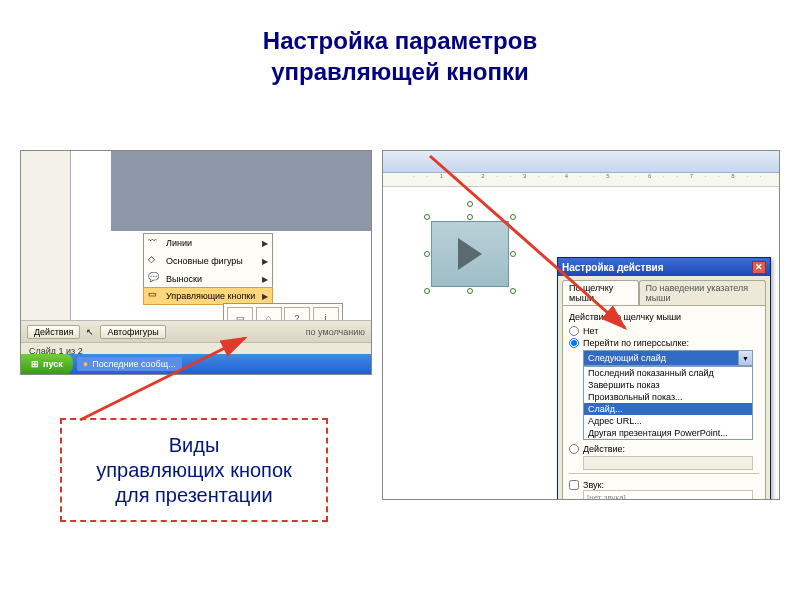 Image resolution: width=800 pixels, height=600 pixels. Describe the element at coordinates (86, 364) in the screenshot. I see `firefox-icon: ●` at that location.